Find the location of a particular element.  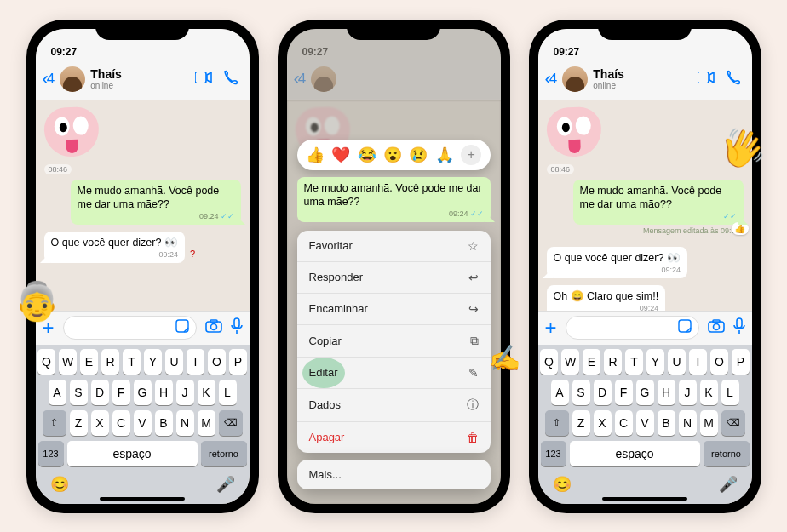

menu-item-info: Dadosⓘ is located at coordinates (394, 405).